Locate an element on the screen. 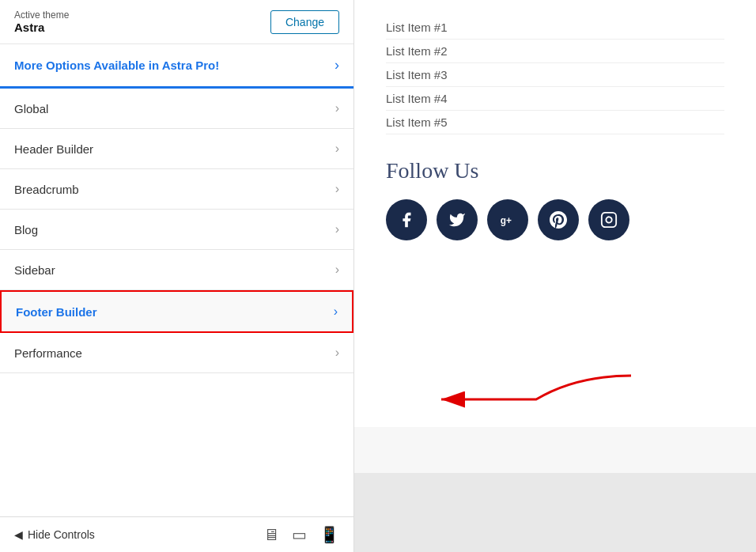 The height and width of the screenshot is (552, 756). hide-controls-button: ◀ Hide Controls is located at coordinates (55, 535).